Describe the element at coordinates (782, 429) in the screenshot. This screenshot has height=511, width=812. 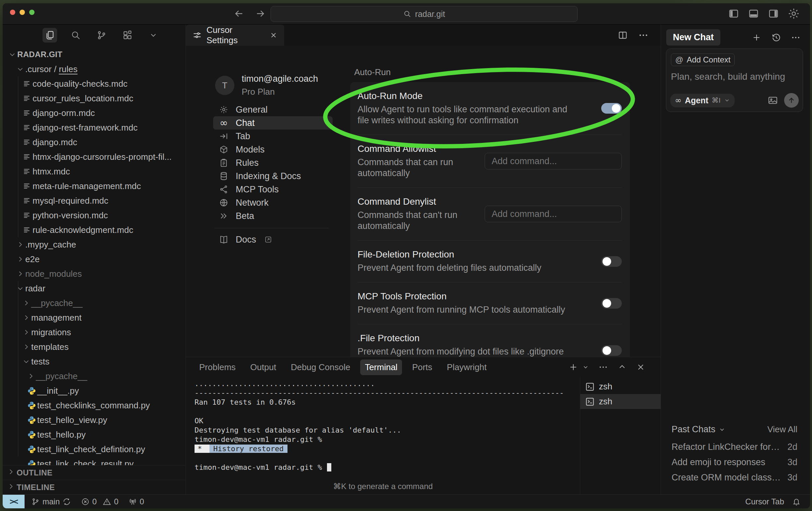
I see `view-all-link: View All` at that location.